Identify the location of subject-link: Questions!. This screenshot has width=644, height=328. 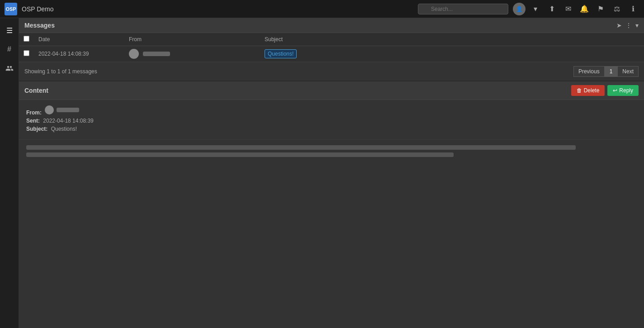
(280, 54).